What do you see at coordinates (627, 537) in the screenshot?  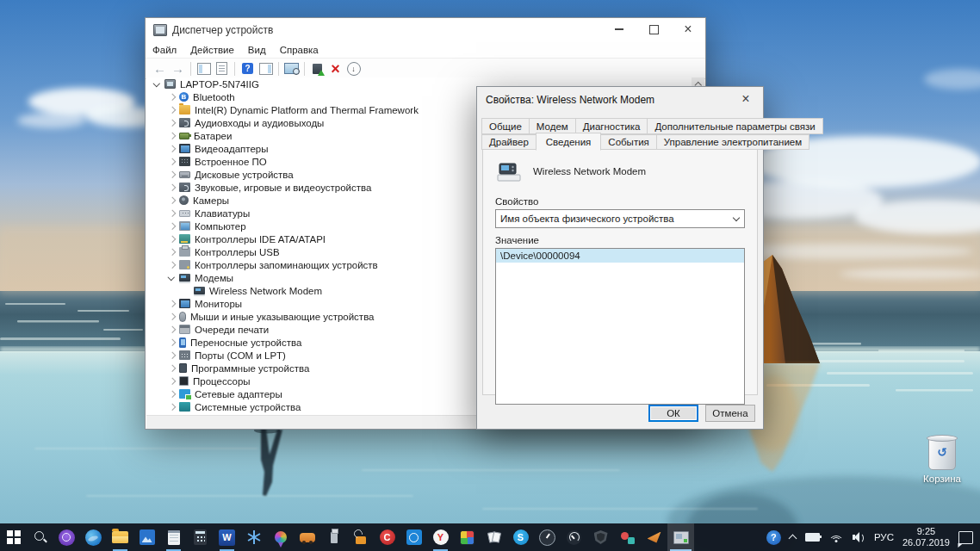 I see `taskbar-icon-toys` at bounding box center [627, 537].